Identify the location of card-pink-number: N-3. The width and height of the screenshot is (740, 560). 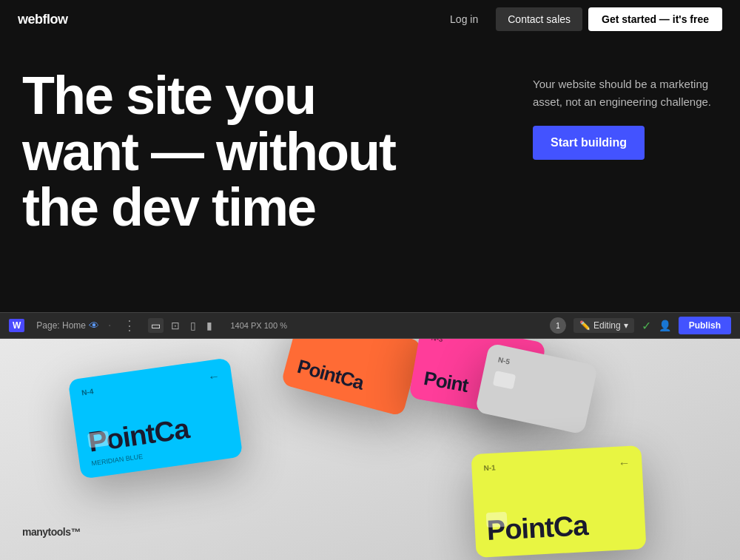
(437, 341).